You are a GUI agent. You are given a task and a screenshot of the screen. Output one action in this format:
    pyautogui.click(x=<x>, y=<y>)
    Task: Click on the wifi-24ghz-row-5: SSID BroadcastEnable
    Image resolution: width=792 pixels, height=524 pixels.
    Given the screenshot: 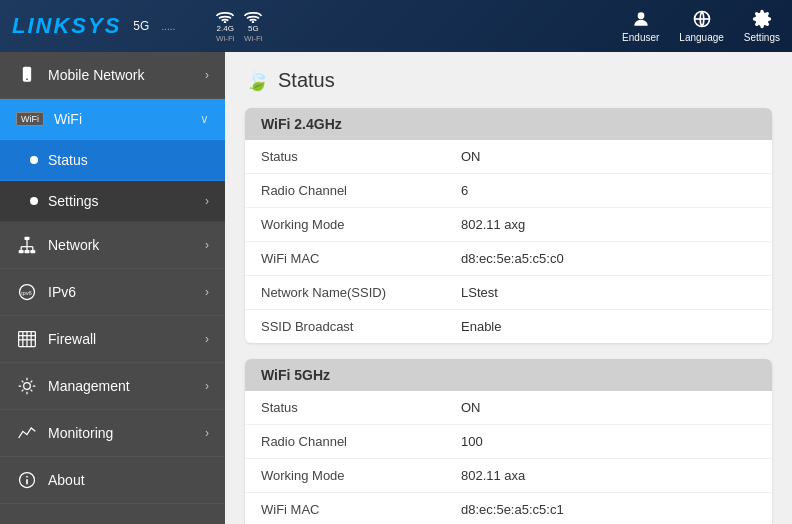 What is the action you would take?
    pyautogui.click(x=508, y=326)
    